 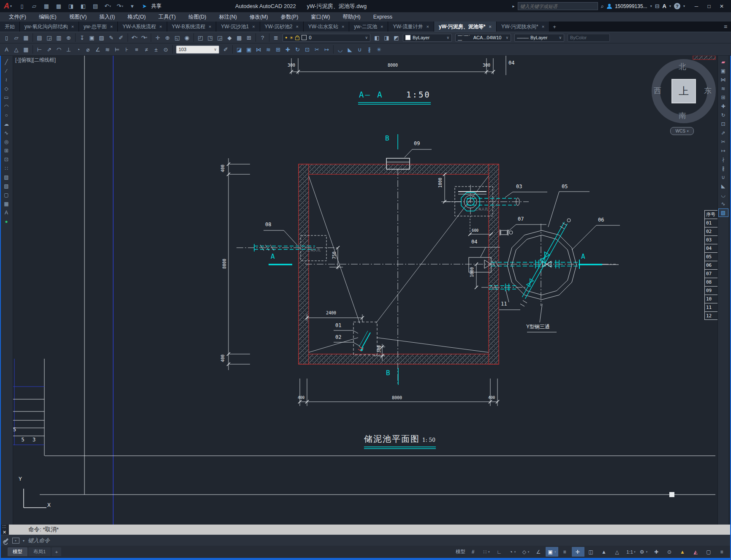 I want to click on new-layout-button: +, so click(x=57, y=552).